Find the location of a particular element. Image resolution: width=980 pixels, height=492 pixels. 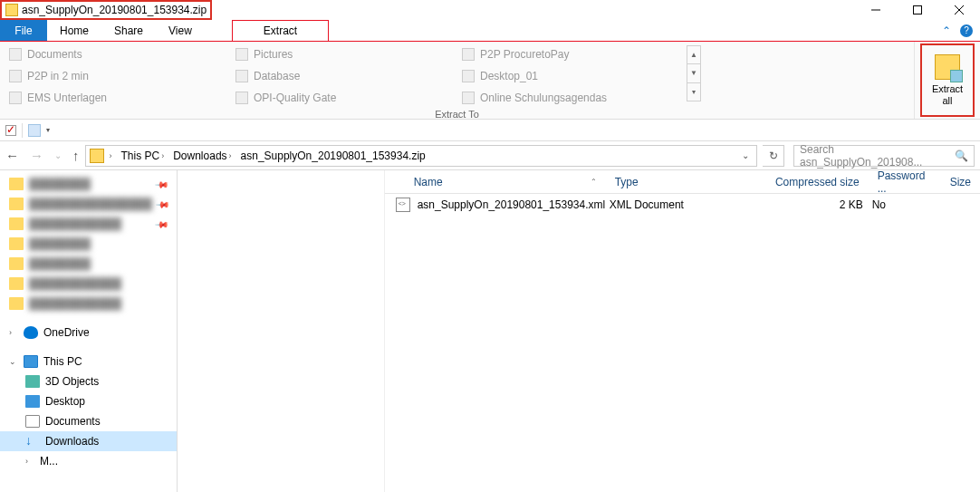

titlebar-filename-highlight: asn_SupplyOn_20190801_153934.zip is located at coordinates (106, 10).